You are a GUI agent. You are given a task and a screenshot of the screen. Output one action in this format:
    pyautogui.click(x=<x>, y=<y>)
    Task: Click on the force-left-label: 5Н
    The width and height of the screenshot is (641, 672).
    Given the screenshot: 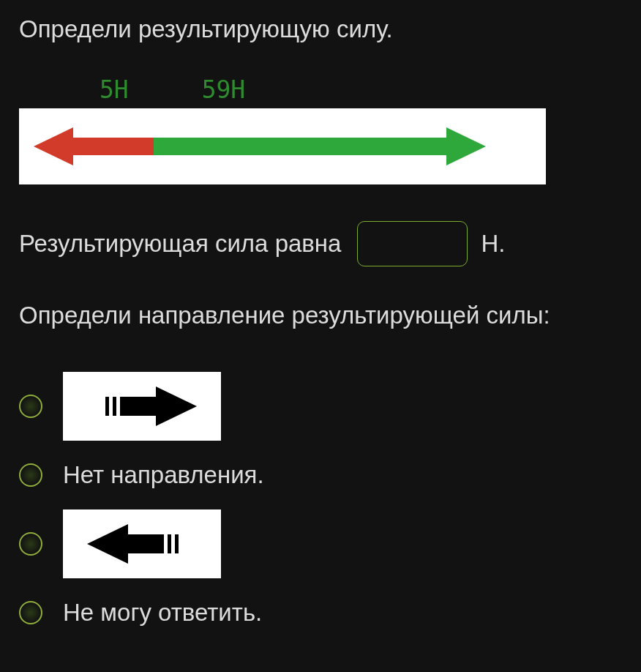 What is the action you would take?
    pyautogui.click(x=114, y=89)
    